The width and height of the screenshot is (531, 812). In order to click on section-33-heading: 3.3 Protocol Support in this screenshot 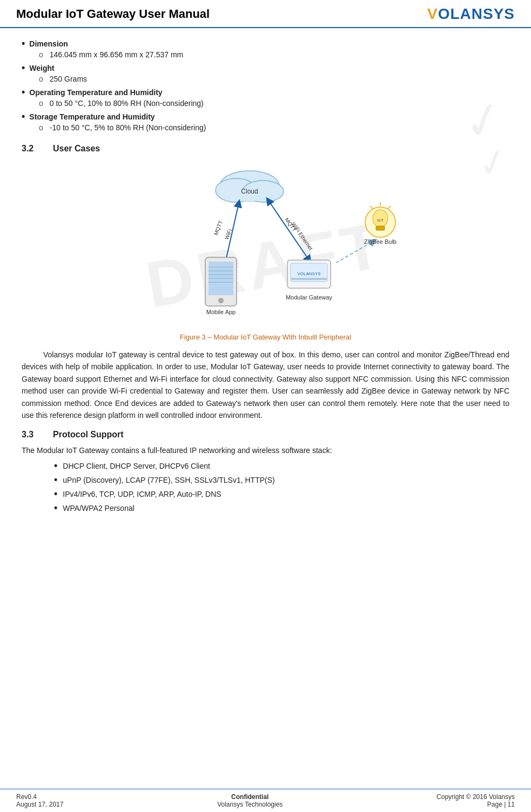, I will do `click(266, 435)`.